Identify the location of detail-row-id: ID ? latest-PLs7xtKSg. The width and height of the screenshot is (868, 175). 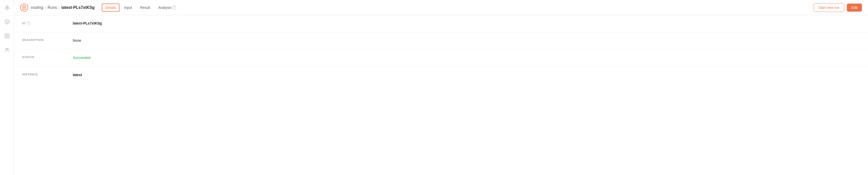
(441, 24).